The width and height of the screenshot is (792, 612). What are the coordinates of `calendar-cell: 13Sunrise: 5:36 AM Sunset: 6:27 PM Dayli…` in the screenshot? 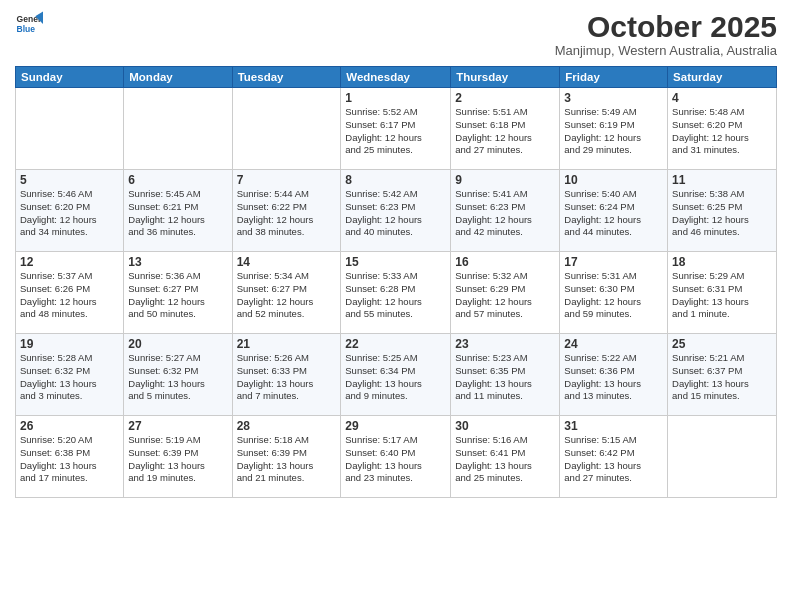 It's located at (178, 293).